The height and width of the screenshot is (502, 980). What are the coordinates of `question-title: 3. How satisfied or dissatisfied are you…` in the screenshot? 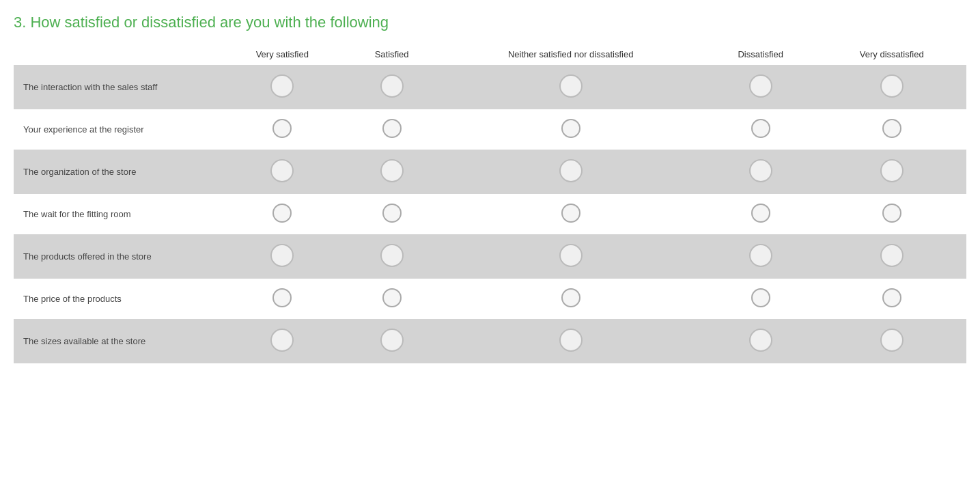 It's located at (490, 23).